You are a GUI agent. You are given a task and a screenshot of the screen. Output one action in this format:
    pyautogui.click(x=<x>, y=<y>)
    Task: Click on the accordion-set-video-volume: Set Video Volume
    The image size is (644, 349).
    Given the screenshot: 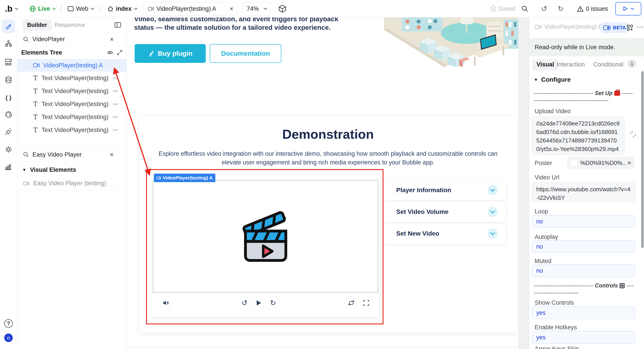 What is the action you would take?
    pyautogui.click(x=446, y=212)
    